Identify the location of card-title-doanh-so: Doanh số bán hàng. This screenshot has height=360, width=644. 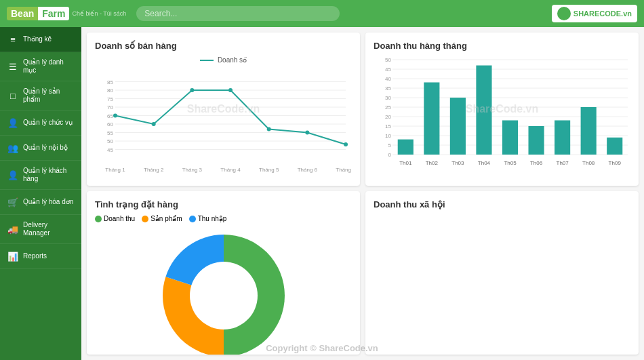
(224, 46).